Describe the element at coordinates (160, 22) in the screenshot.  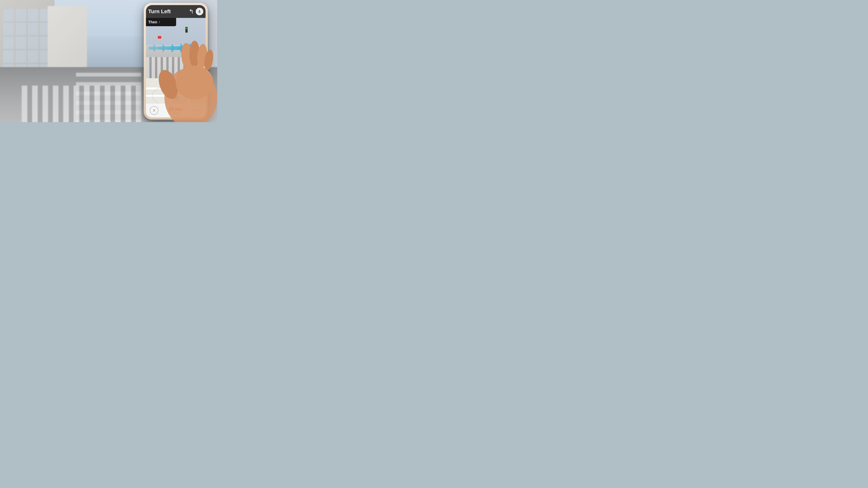
I see `then-direction-arrow: ↑` at that location.